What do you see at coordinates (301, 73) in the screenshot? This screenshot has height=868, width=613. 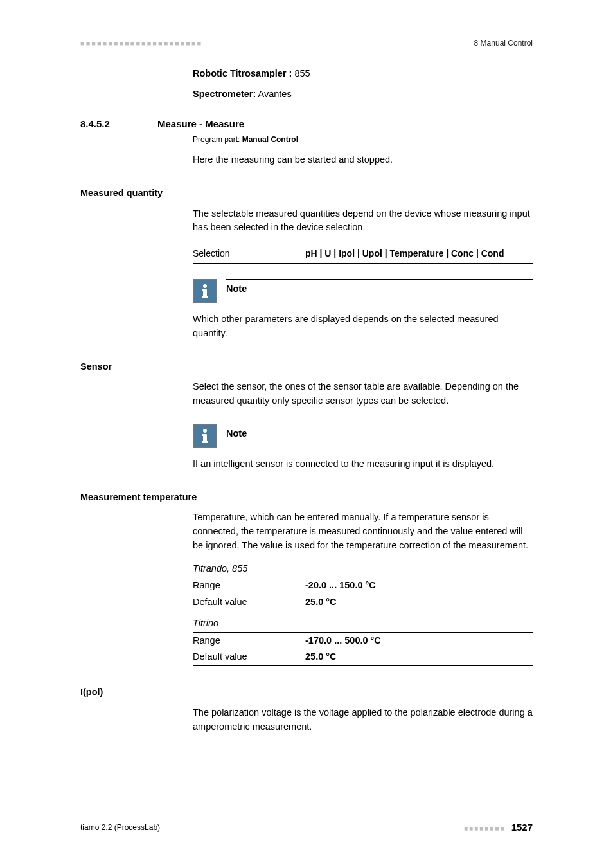 I see `robotic-value: 855` at bounding box center [301, 73].